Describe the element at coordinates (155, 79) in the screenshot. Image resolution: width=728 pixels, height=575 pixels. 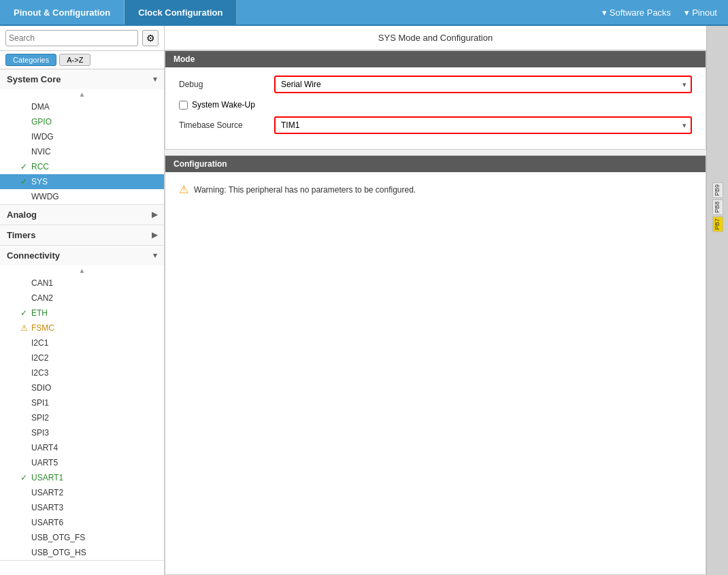
I see `chevron-down-icon: ▾` at that location.